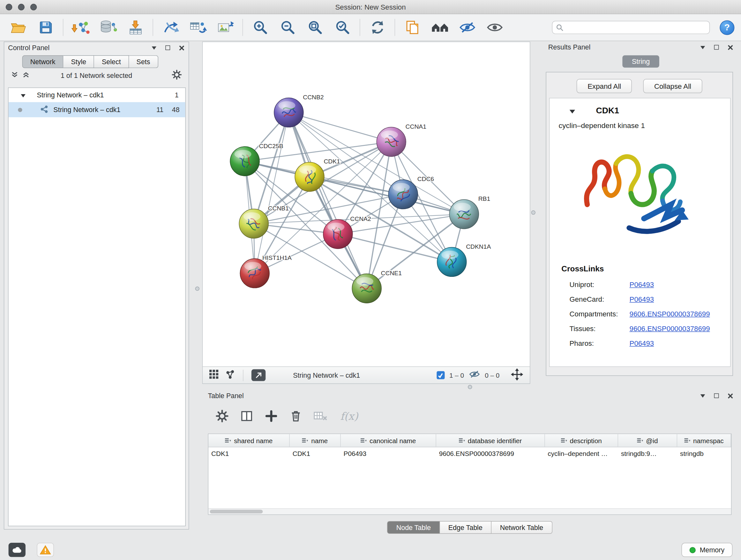  What do you see at coordinates (237, 511) in the screenshot?
I see `scrollbar-thumb` at bounding box center [237, 511].